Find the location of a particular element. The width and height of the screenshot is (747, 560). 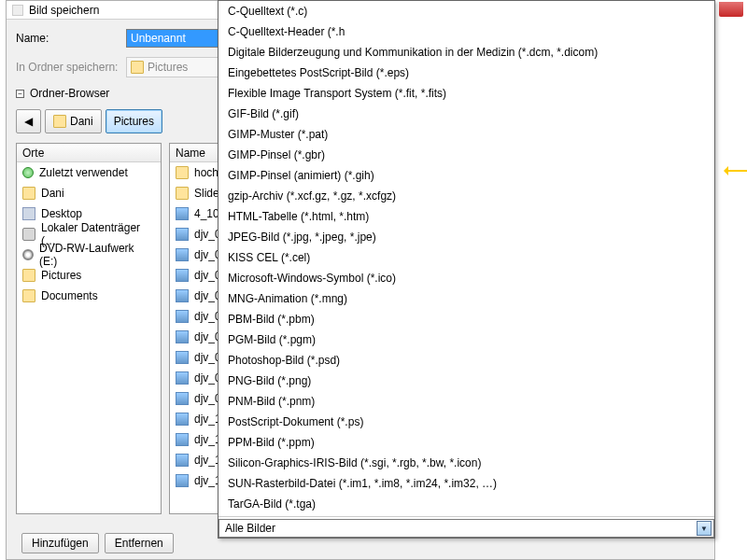

filetype-option: Microsoft-Windows-Symbol (*.ico) is located at coordinates (467, 278).